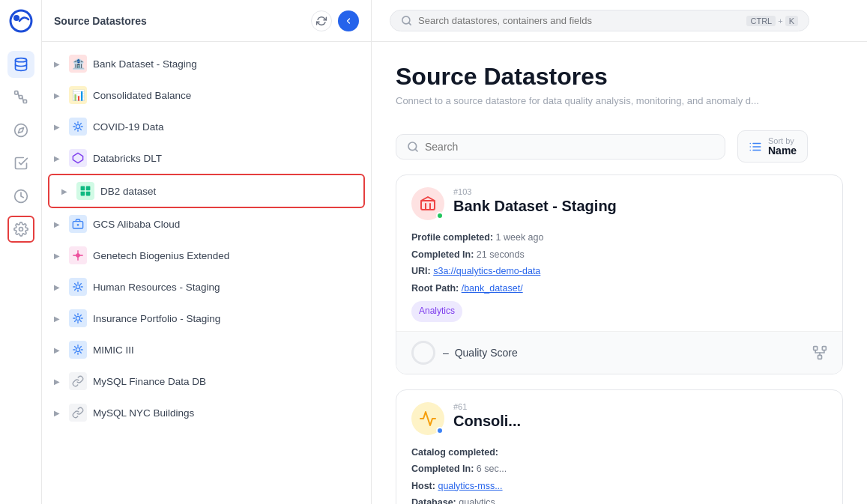 This screenshot has width=867, height=504. I want to click on card-number-consolidated: #61, so click(640, 407).